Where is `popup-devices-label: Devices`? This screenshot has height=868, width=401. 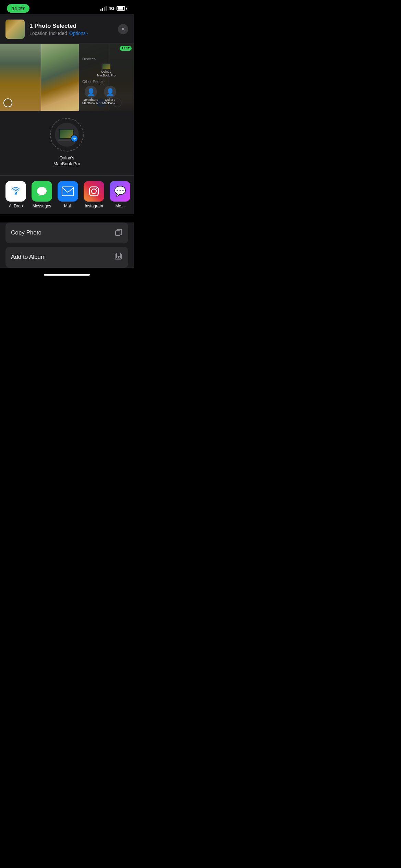 popup-devices-label: Devices is located at coordinates (106, 59).